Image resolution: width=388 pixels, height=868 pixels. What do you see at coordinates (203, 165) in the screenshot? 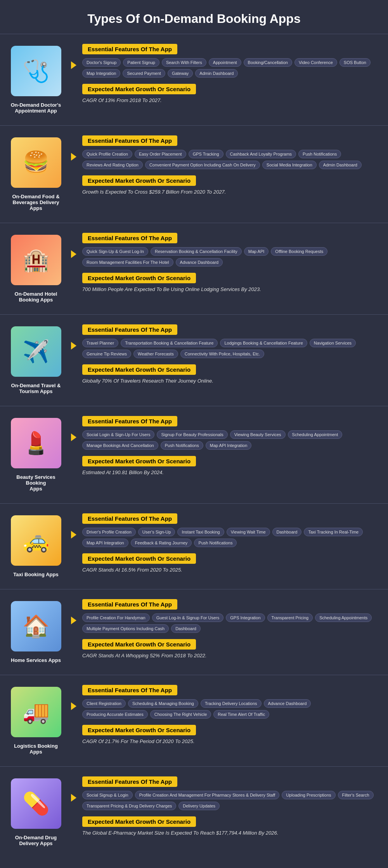
I see `tag: Convenient Payment Option Including Cash…` at bounding box center [203, 165].